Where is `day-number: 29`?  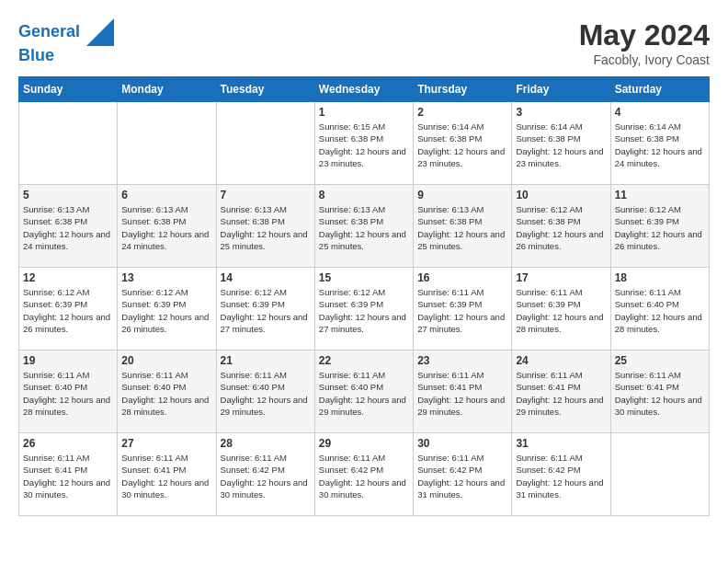 day-number: 29 is located at coordinates (364, 443).